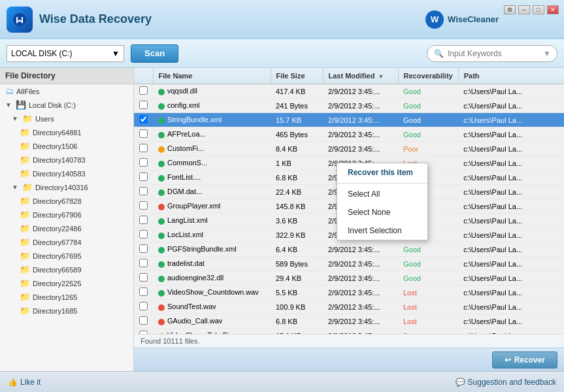  What do you see at coordinates (67, 146) in the screenshot?
I see `sidebar-item-directory1506: 📁Directory1506` at bounding box center [67, 146].